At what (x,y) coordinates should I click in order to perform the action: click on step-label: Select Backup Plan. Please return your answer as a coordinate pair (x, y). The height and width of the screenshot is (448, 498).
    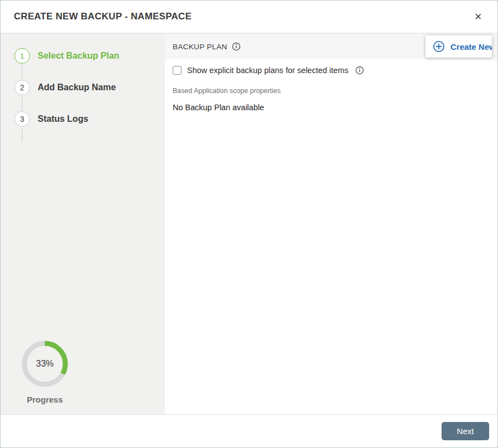
    Looking at the image, I should click on (79, 56).